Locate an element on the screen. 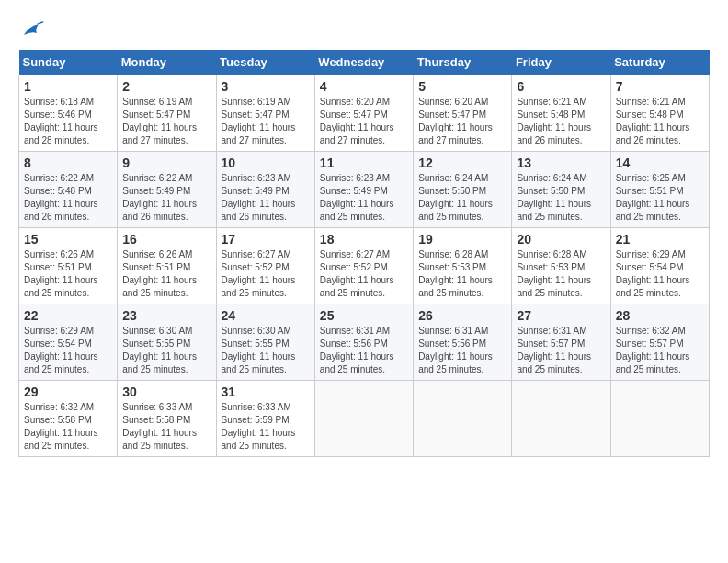  calendar-week-row: 8Sunrise: 6:22 AMSunset: 5:48 PMDaylight… is located at coordinates (364, 190).